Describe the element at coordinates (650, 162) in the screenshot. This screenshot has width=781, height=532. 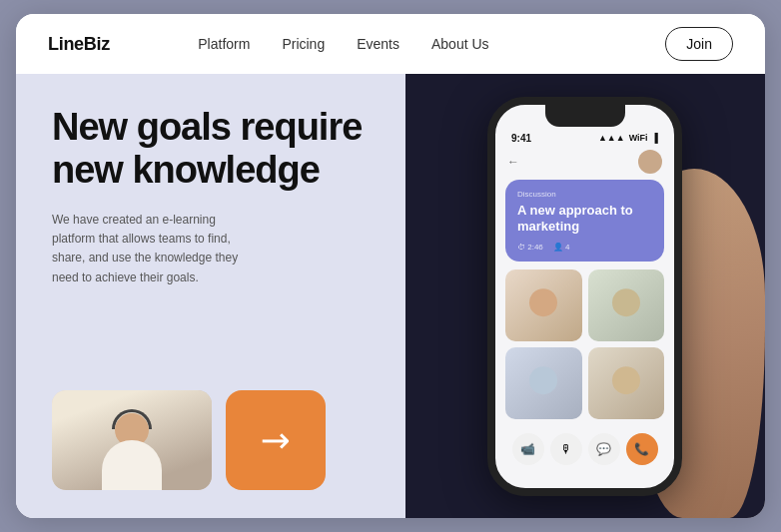
I see `phone-avatar` at that location.